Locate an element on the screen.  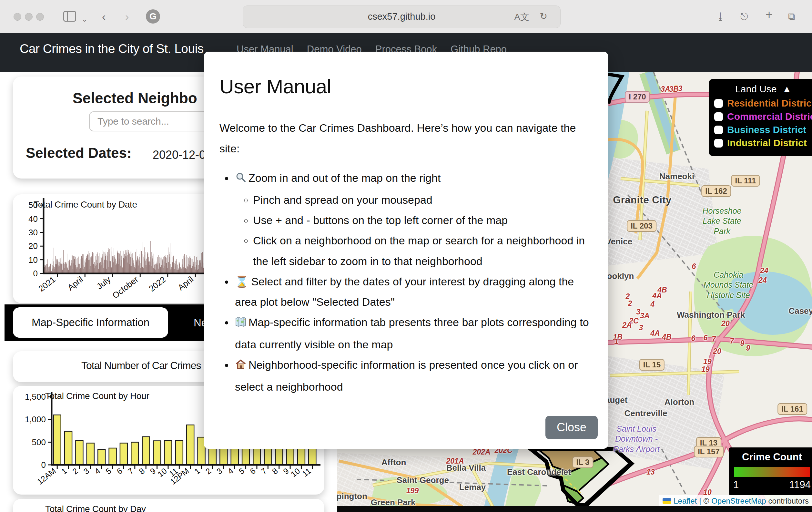
tab-map-specific: Map-Specific Information is located at coordinates (90, 322).